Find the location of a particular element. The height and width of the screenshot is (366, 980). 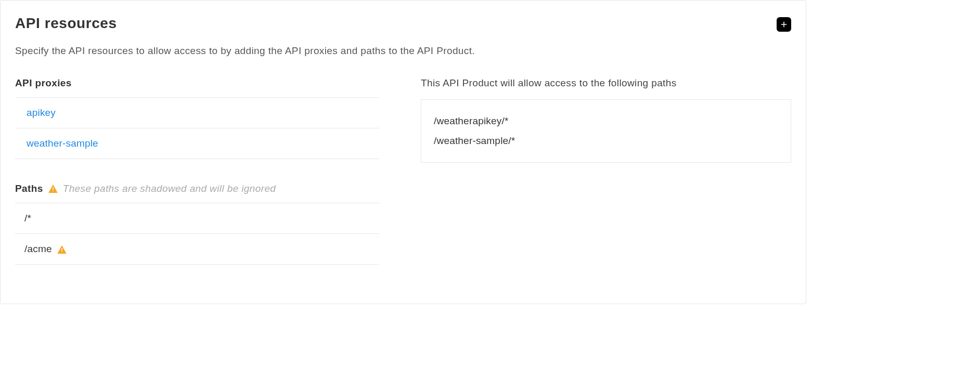

section-description: Specify the API resources to allow acces… is located at coordinates (403, 51).